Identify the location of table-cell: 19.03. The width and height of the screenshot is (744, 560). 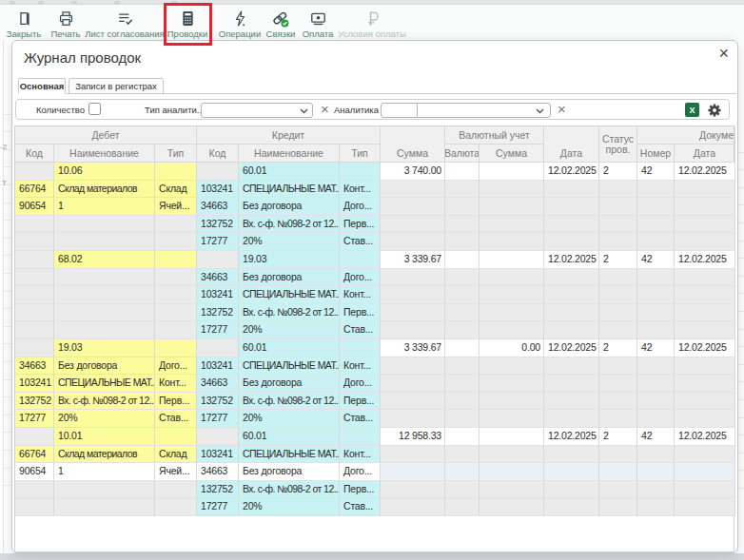
(289, 261).